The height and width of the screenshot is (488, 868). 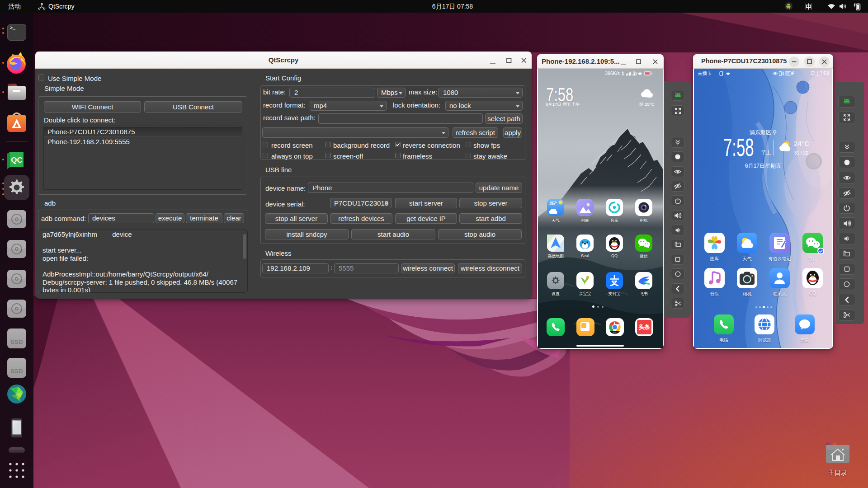 I want to click on svg-text: 4G, so click(x=635, y=72).